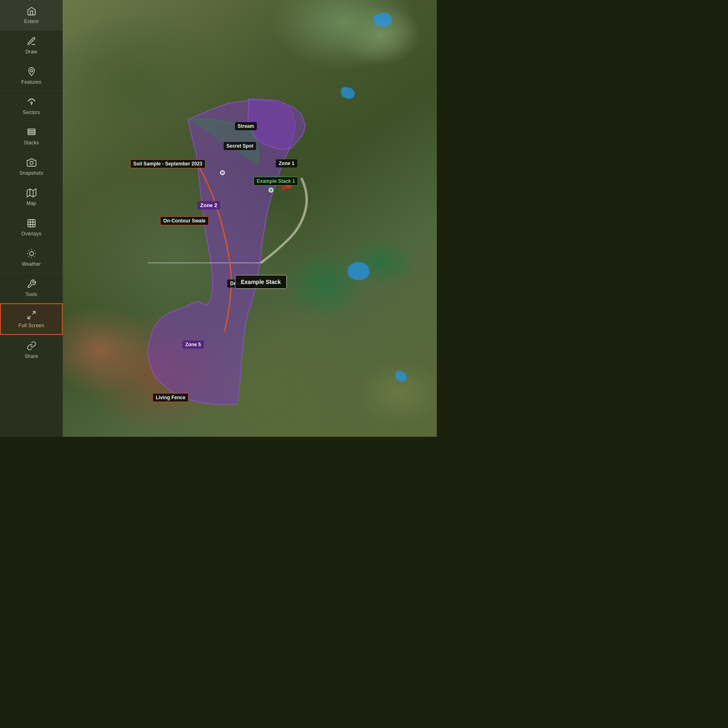  Describe the element at coordinates (32, 227) in the screenshot. I see `sidebar-item-overlays: Overlays` at that location.